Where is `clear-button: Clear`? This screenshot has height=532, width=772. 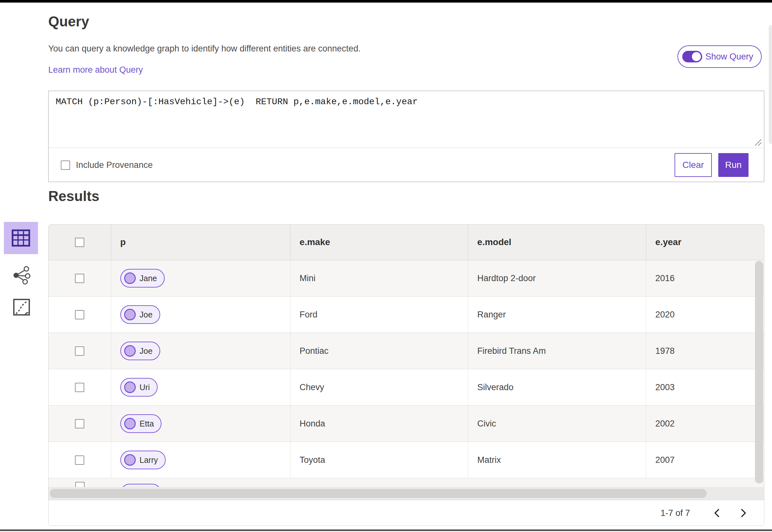 clear-button: Clear is located at coordinates (693, 165).